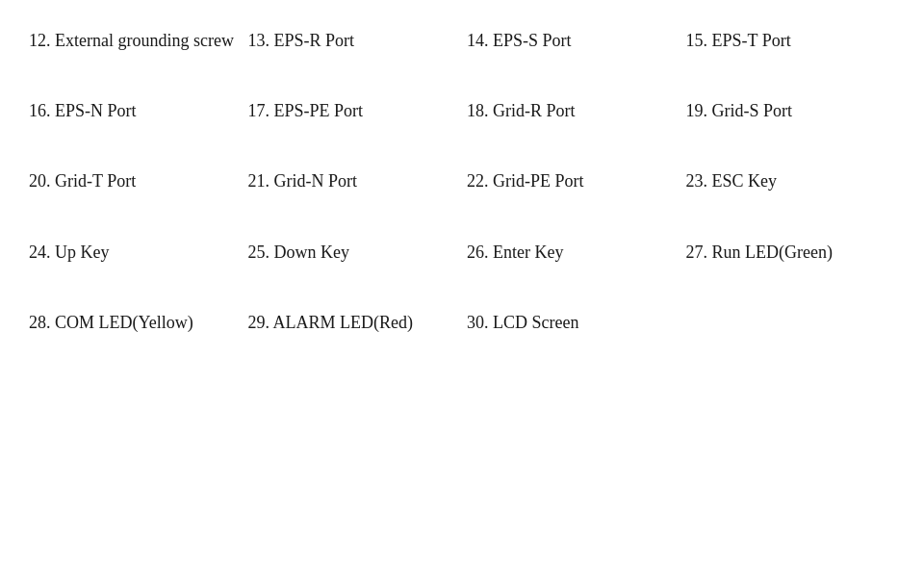 The image size is (924, 562). What do you see at coordinates (302, 40) in the screenshot?
I see `item-label: 13. EPS-R Port` at bounding box center [302, 40].